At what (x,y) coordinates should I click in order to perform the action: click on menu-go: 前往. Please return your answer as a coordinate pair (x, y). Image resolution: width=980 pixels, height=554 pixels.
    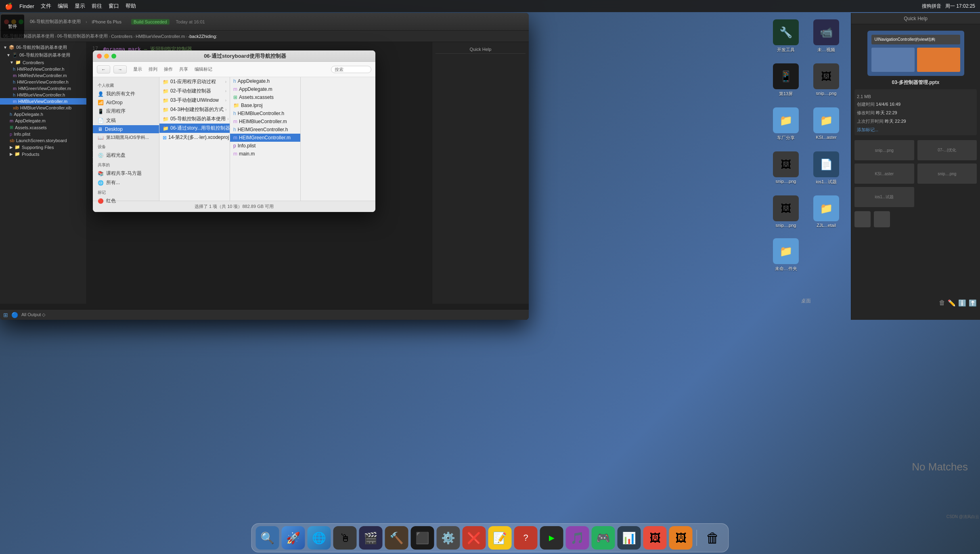
    Looking at the image, I should click on (97, 6).